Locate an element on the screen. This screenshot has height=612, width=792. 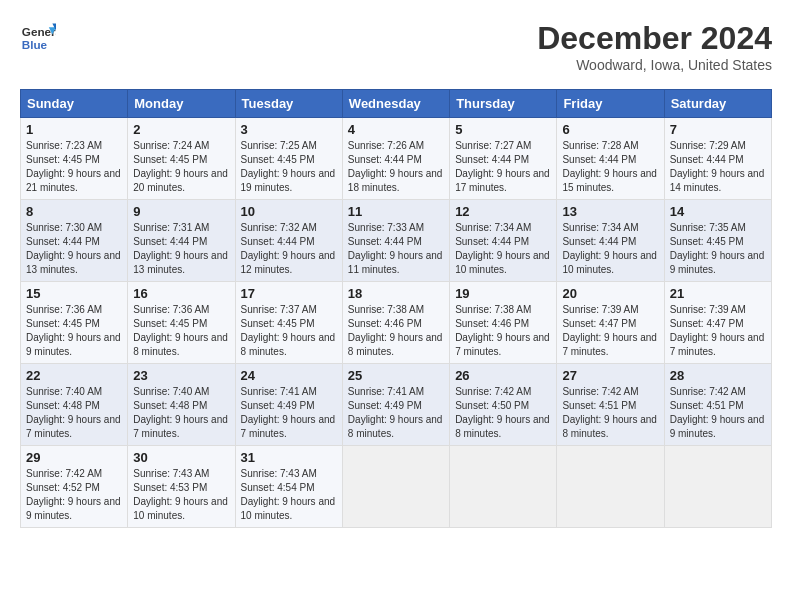
day-number: 19 is located at coordinates (503, 294).